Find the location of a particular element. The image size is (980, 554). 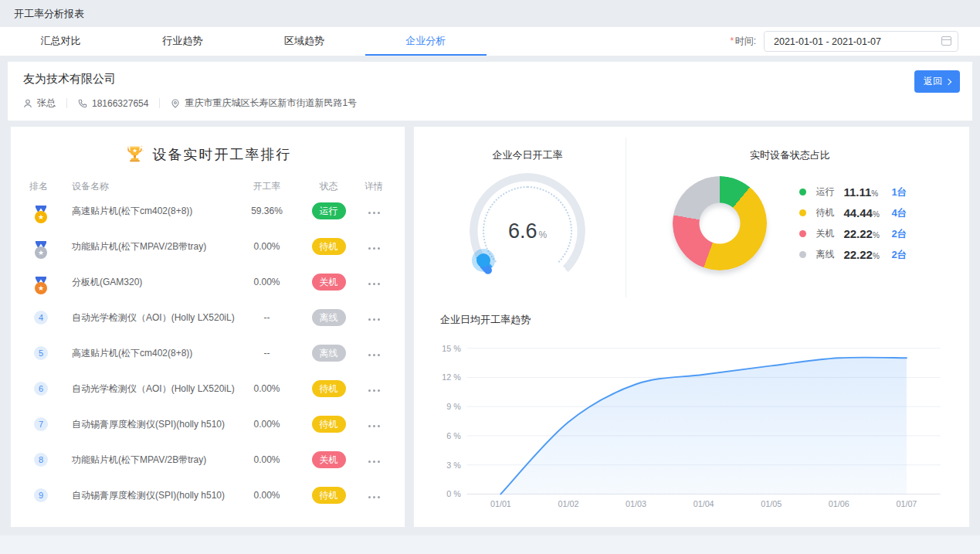

svg-text: 01/07 is located at coordinates (907, 504).